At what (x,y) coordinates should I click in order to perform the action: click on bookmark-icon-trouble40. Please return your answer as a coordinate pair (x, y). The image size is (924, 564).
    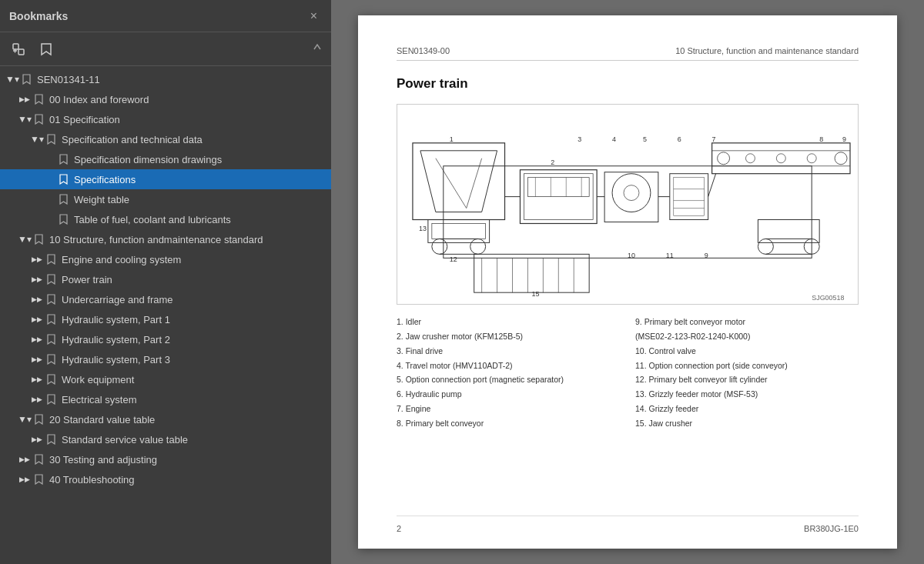
    Looking at the image, I should click on (38, 479).